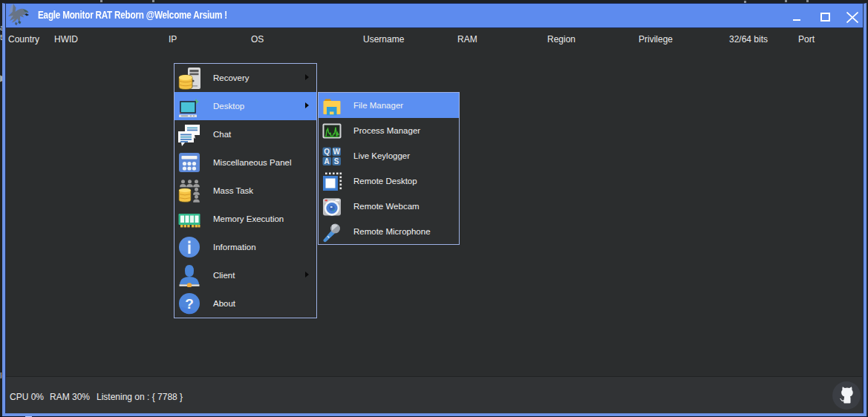  Describe the element at coordinates (337, 162) in the screenshot. I see `svg-text: S` at that location.